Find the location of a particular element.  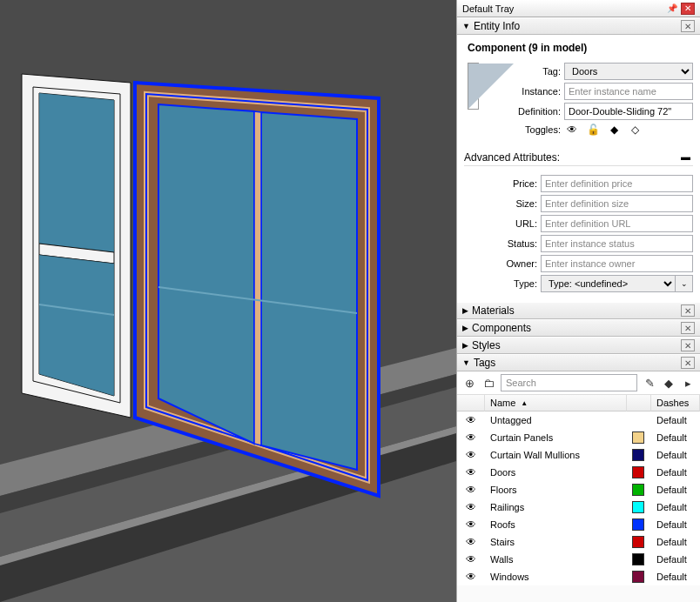

tag-row: 👁UntaggedDefault is located at coordinates (578, 420).